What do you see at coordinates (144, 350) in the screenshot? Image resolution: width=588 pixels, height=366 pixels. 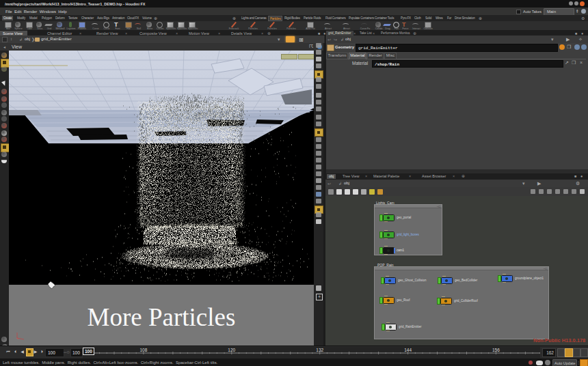 I see `svg-text: 108` at bounding box center [144, 350].